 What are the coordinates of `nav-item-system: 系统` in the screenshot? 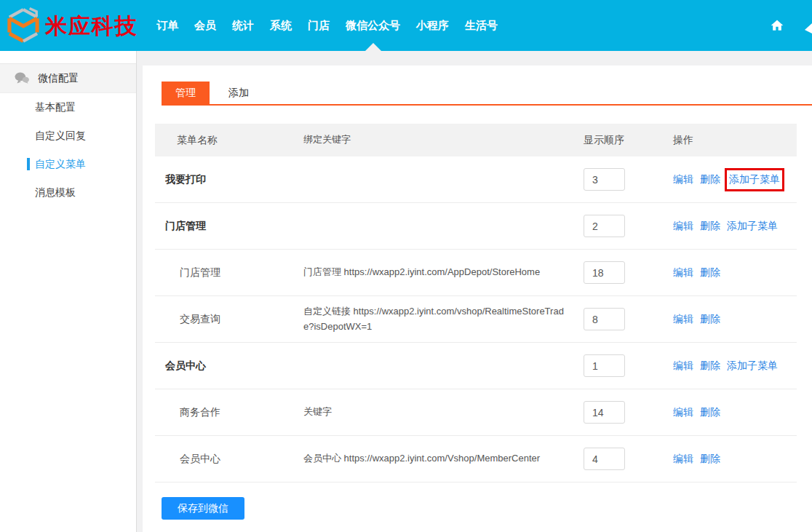 It's located at (281, 26).